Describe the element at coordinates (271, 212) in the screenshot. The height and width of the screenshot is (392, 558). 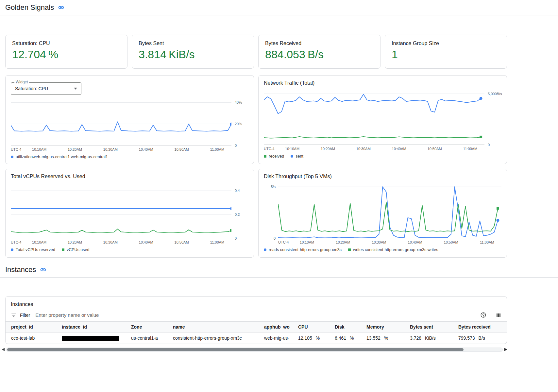
I see `y-axis-labels: 5/s0` at that location.